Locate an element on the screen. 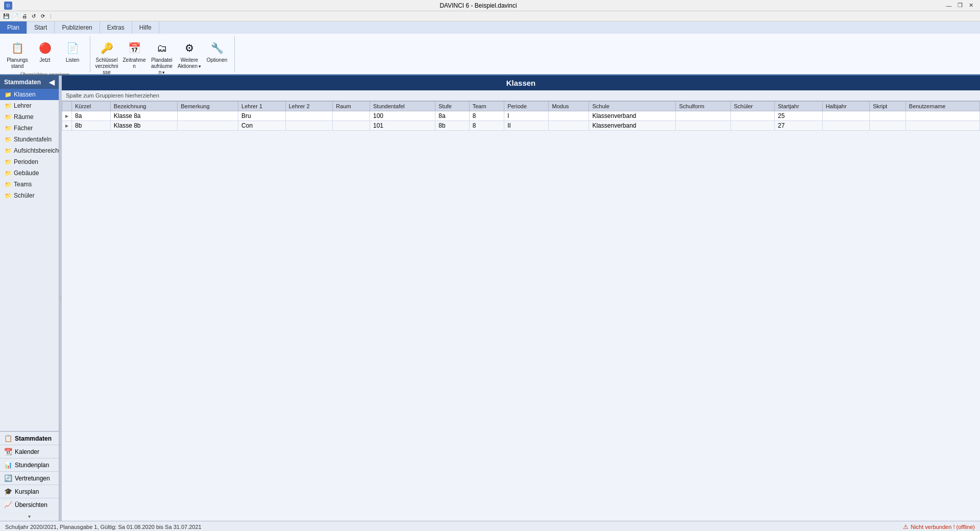  close-button: ✕ is located at coordinates (971, 6).